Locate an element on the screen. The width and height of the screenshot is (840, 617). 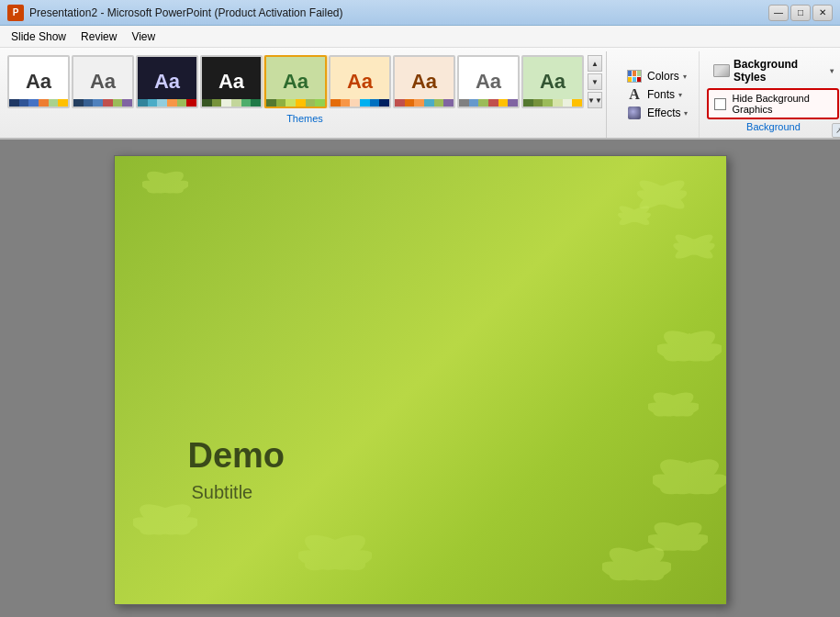
theme-thumb-6: Aa is located at coordinates (360, 82).